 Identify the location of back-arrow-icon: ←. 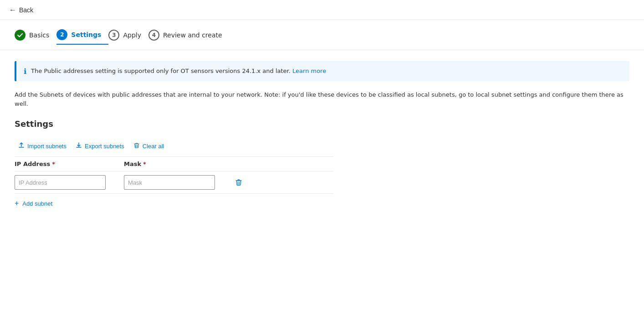
(13, 10).